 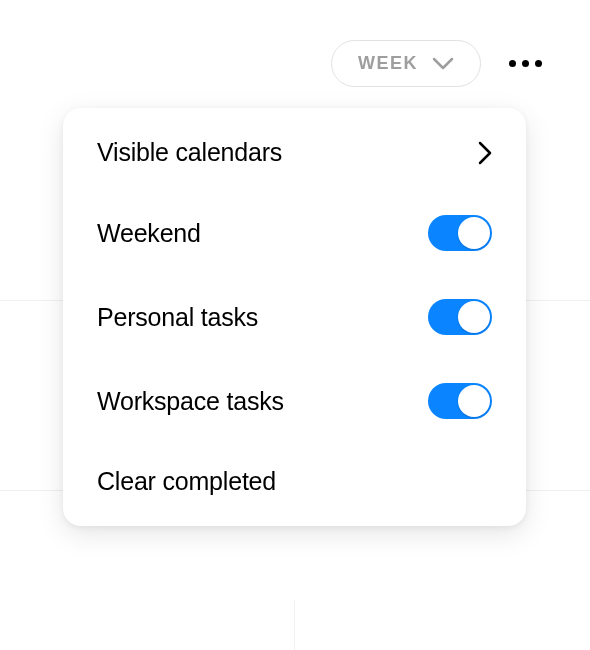 What do you see at coordinates (526, 64) in the screenshot?
I see `more-button` at bounding box center [526, 64].